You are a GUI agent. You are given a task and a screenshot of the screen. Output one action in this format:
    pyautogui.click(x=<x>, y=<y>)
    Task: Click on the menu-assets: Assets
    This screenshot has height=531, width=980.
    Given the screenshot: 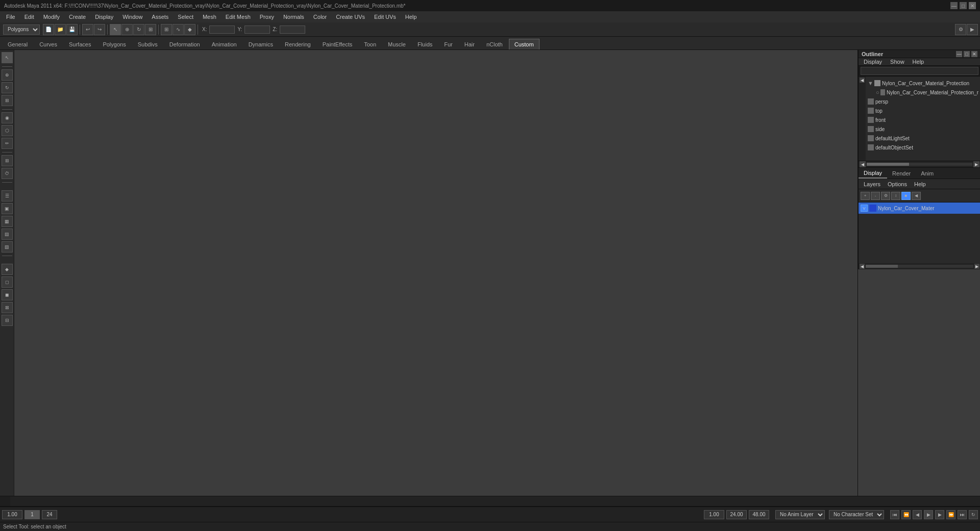 What is the action you would take?
    pyautogui.click(x=160, y=17)
    